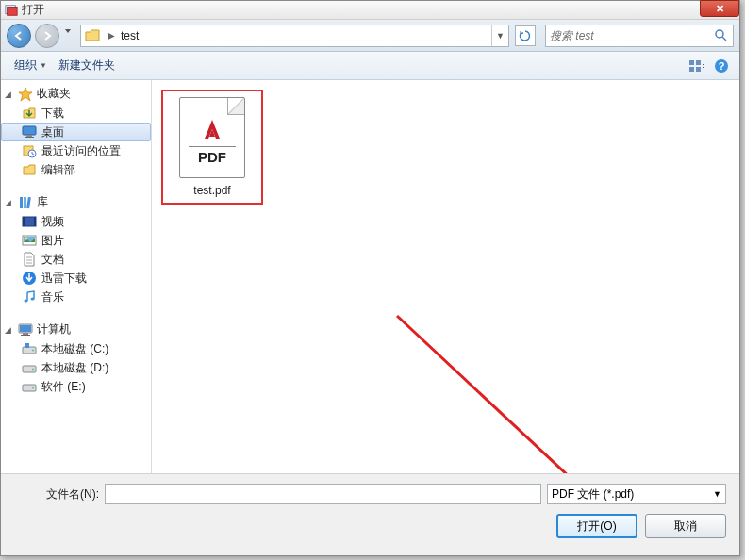 This screenshot has height=560, width=745. I want to click on download-icon, so click(29, 113).